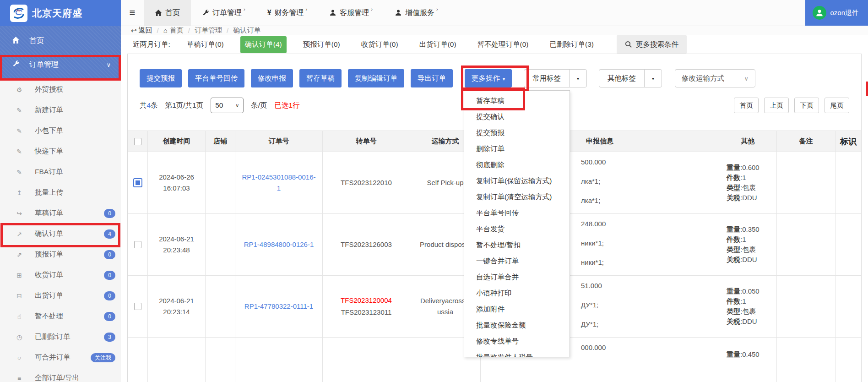 The height and width of the screenshot is (382, 868). What do you see at coordinates (49, 234) in the screenshot?
I see `sidebar-item-label: 确认订单` at bounding box center [49, 234].